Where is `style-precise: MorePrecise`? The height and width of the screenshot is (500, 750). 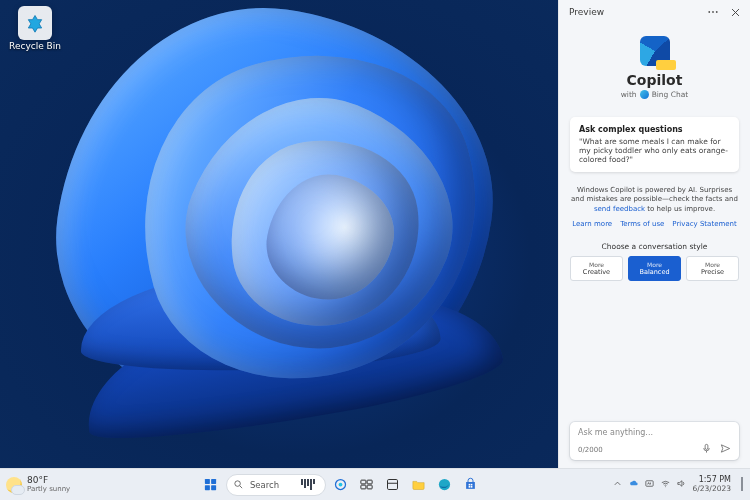
style-precise: MorePrecise is located at coordinates (712, 268).